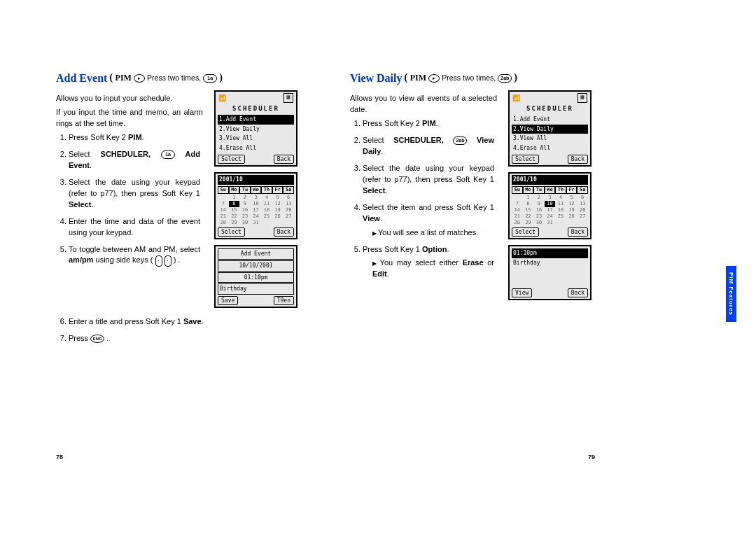 The width and height of the screenshot is (756, 534). What do you see at coordinates (168, 261) in the screenshot?
I see `side-key-down-icon: ·` at bounding box center [168, 261].